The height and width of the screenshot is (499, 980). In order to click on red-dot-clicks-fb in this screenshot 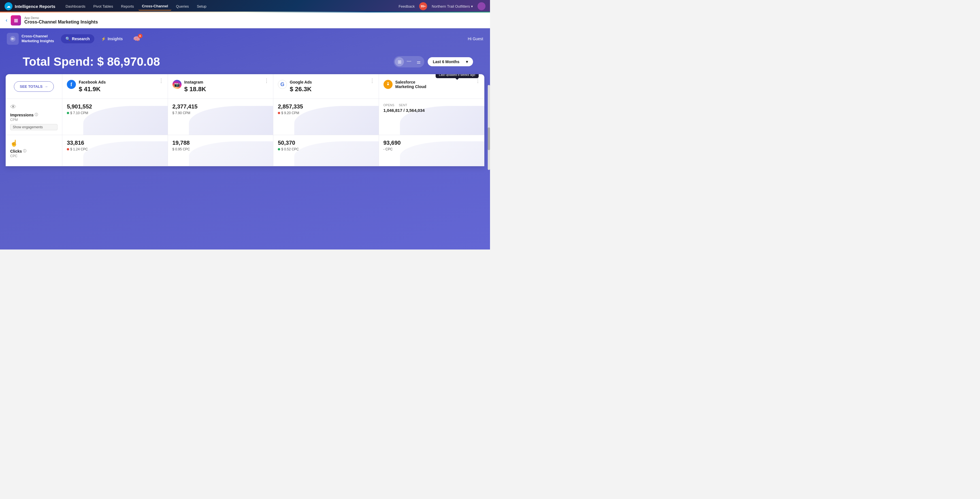, I will do `click(68, 149)`.